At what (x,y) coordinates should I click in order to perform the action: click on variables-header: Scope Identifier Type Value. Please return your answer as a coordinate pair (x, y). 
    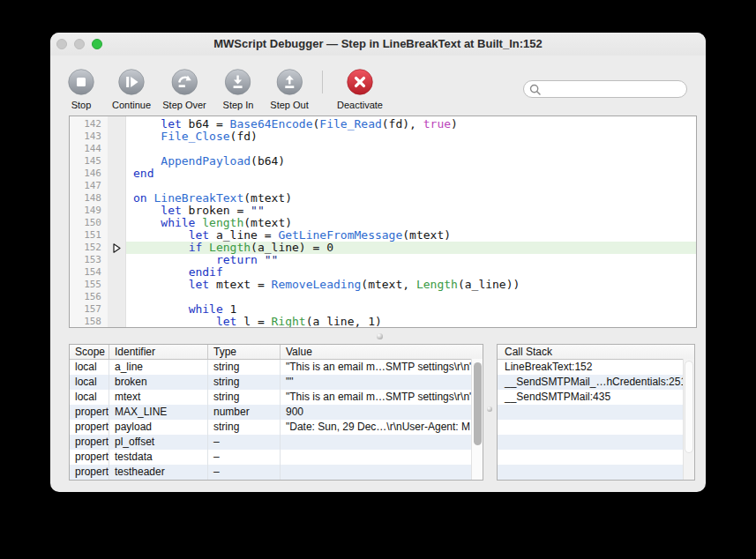
    Looking at the image, I should click on (276, 353).